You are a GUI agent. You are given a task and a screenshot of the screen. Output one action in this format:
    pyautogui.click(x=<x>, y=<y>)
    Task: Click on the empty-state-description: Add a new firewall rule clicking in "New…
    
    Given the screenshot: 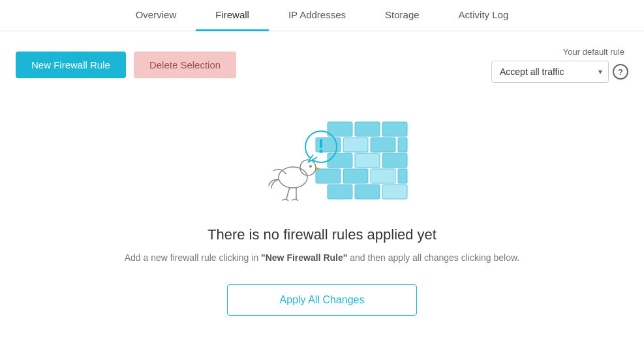 What is the action you would take?
    pyautogui.click(x=322, y=258)
    